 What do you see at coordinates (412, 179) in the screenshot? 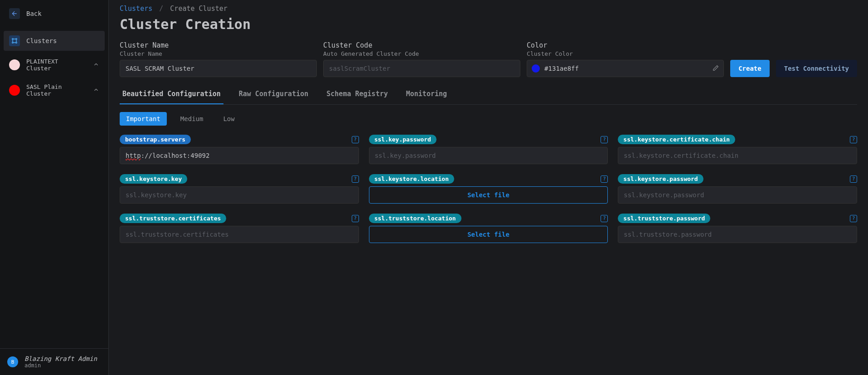
I see `config-key-badge: ssl.keystore.location` at bounding box center [412, 179].